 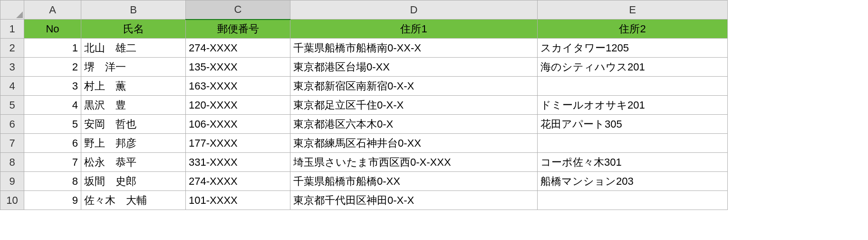 I want to click on cell-no: 1, so click(x=53, y=48).